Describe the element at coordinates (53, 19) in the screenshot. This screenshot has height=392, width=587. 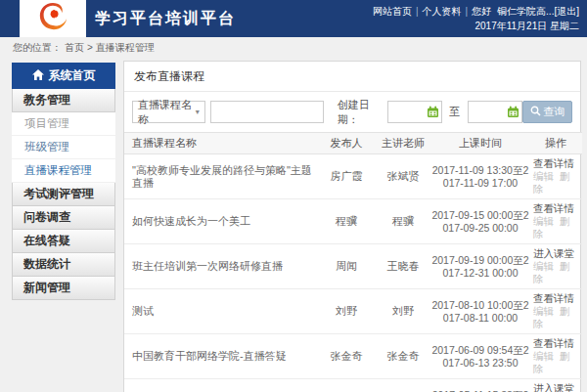
I see `phoenix-swirl-logo-icon` at that location.